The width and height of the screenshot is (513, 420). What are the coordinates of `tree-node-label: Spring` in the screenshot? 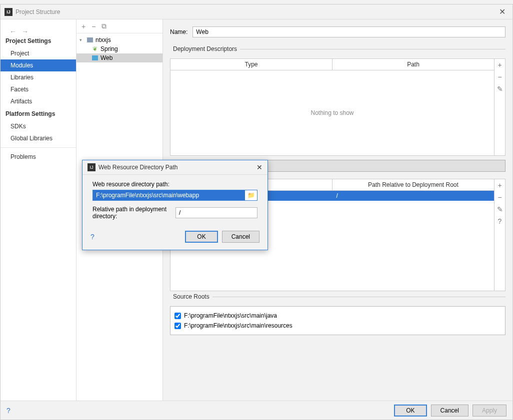 It's located at (109, 49).